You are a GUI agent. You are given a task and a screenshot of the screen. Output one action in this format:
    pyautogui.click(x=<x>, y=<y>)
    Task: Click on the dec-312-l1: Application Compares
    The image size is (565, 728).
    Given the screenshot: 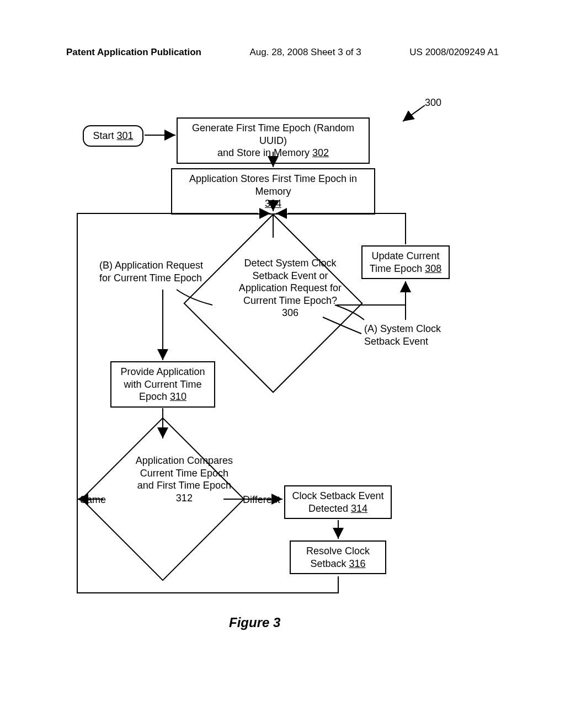 What is the action you would take?
    pyautogui.click(x=184, y=461)
    